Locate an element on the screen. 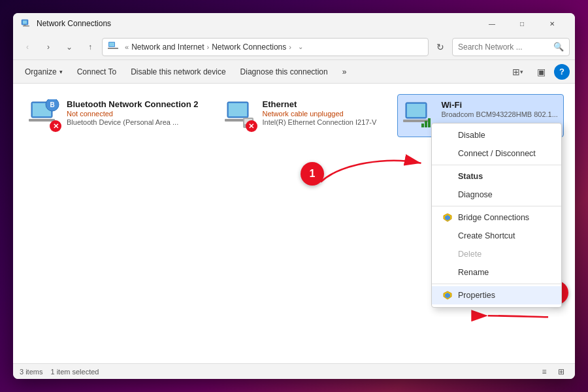  wifi-computer-icon is located at coordinates (419, 116).